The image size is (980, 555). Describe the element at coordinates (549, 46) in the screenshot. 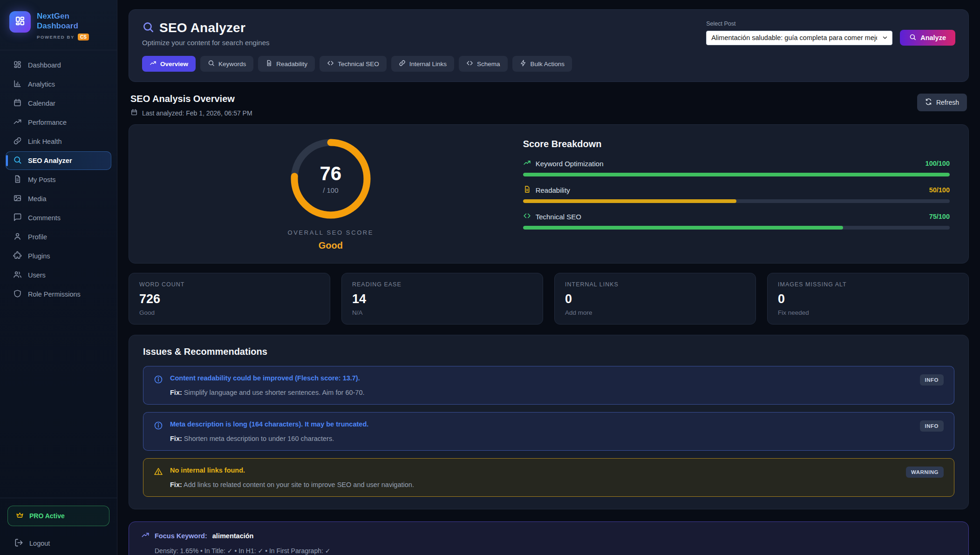

I see `seo-analyzer-header: SEO Analyzer Optimize your content for s…` at that location.